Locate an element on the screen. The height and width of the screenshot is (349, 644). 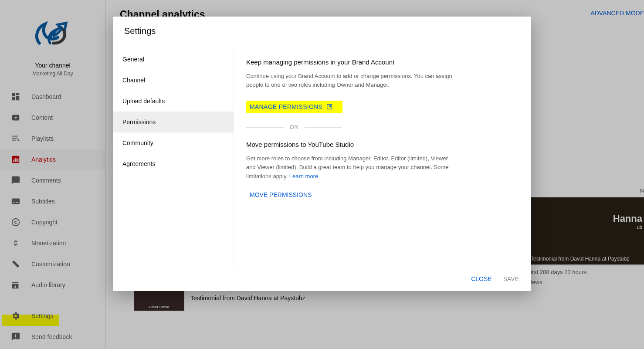
close-button: CLOSE is located at coordinates (481, 279).